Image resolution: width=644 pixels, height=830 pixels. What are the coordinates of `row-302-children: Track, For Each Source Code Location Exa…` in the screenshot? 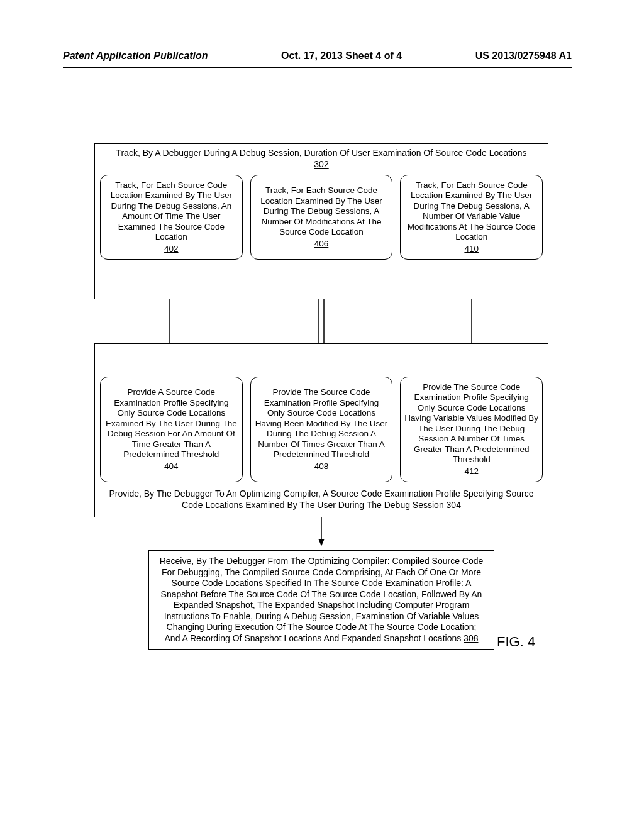 It's located at (321, 218).